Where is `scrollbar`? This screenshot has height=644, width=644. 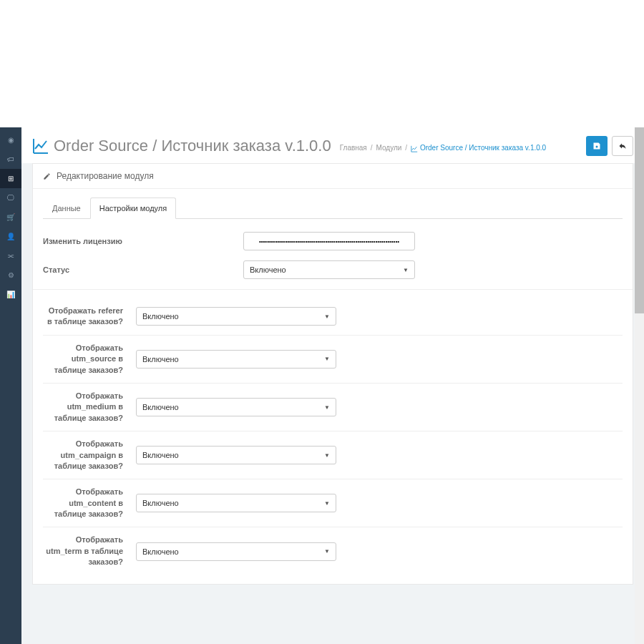
scrollbar is located at coordinates (640, 386).